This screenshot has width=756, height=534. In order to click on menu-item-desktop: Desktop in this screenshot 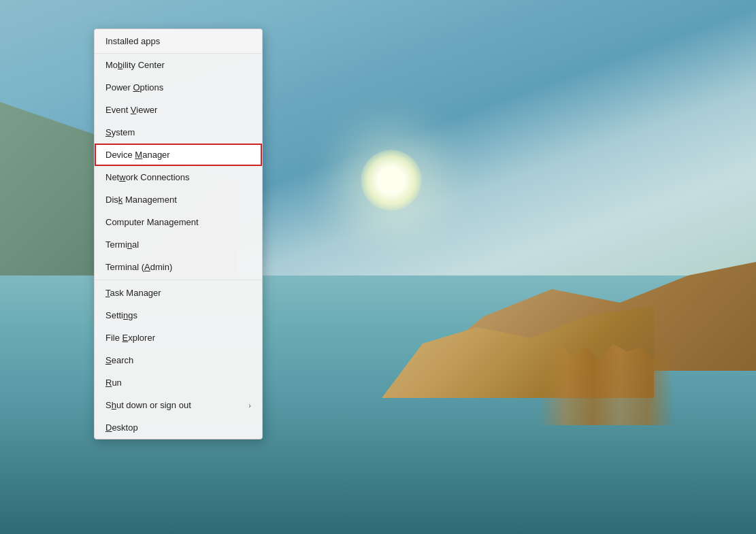, I will do `click(178, 427)`.